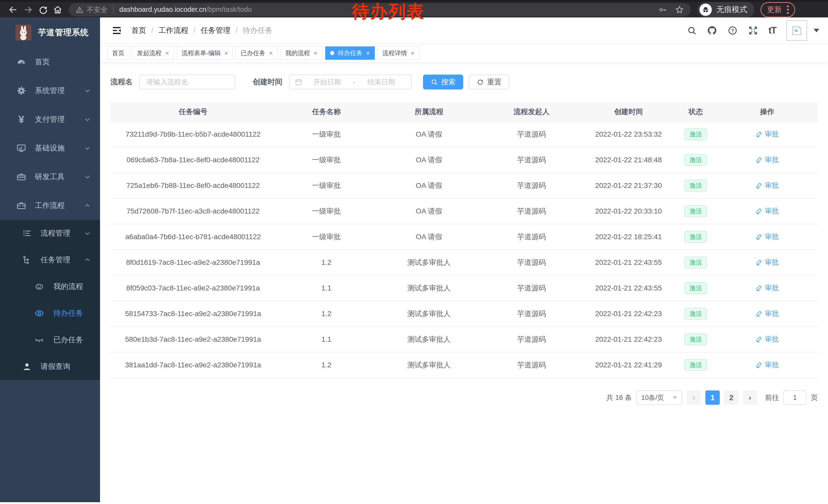 The height and width of the screenshot is (504, 828). What do you see at coordinates (39, 313) in the screenshot?
I see `eye-icon` at bounding box center [39, 313].